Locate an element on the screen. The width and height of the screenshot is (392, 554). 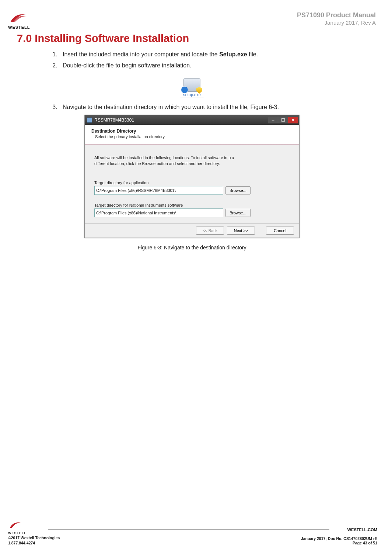
minimize-button: – is located at coordinates (273, 120).